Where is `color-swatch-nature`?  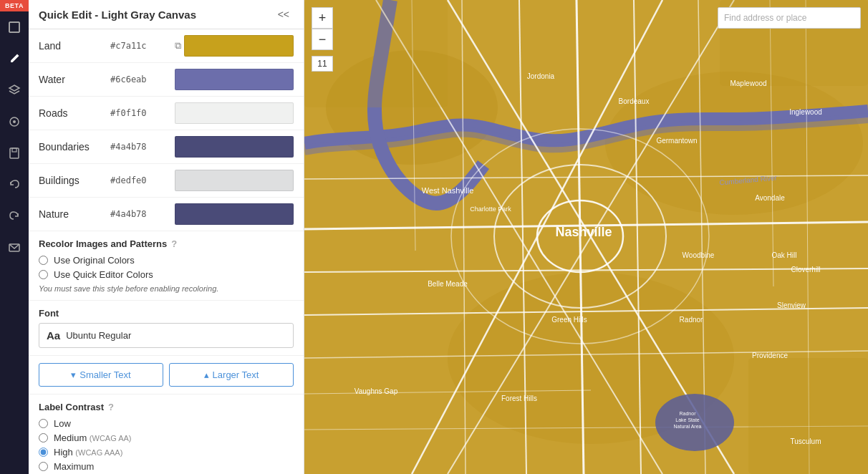 color-swatch-nature is located at coordinates (234, 214).